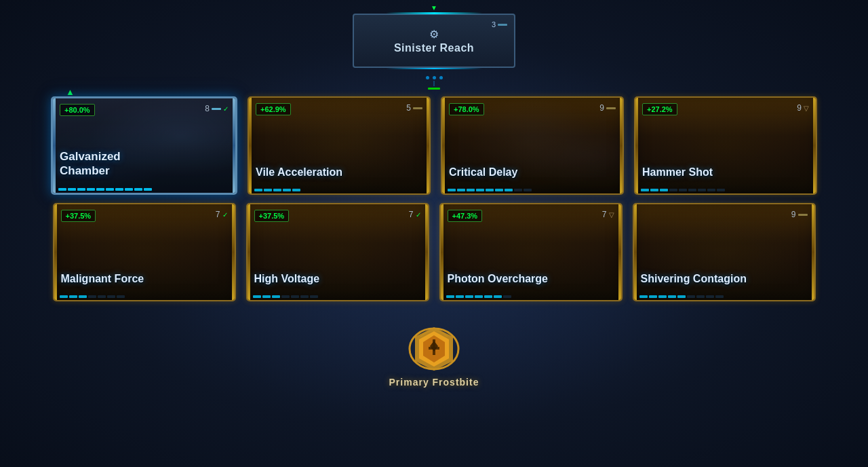 This screenshot has height=467, width=868. Describe the element at coordinates (434, 34) in the screenshot. I see `top-card-icon: ⚙` at that location.